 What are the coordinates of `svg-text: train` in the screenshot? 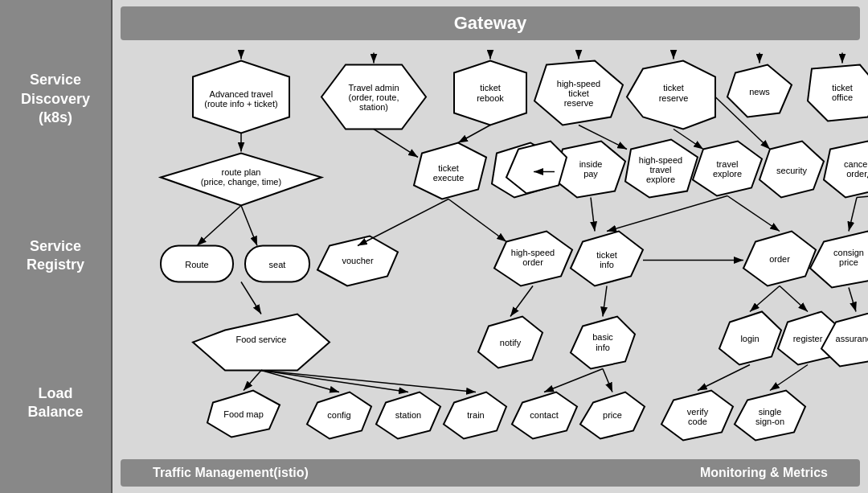 It's located at (476, 415).